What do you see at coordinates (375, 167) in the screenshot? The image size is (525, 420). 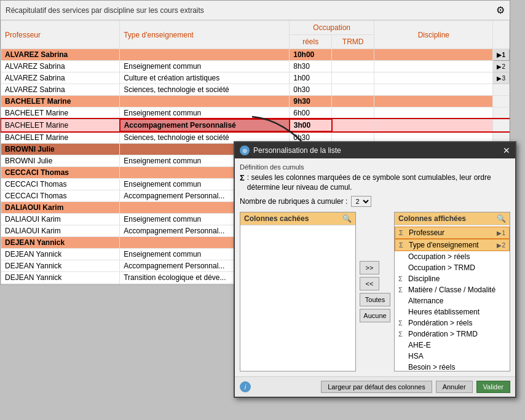 I see `section-title: Définition des cumuls` at bounding box center [375, 167].